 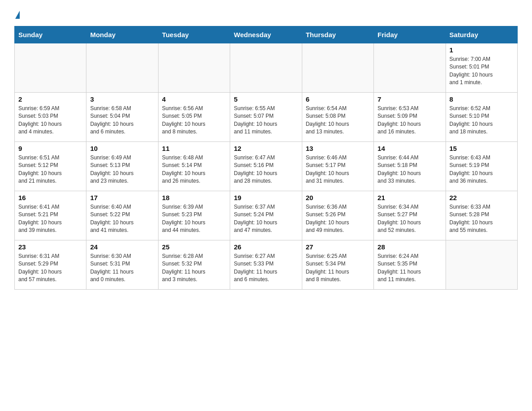 I want to click on logo, so click(x=17, y=15).